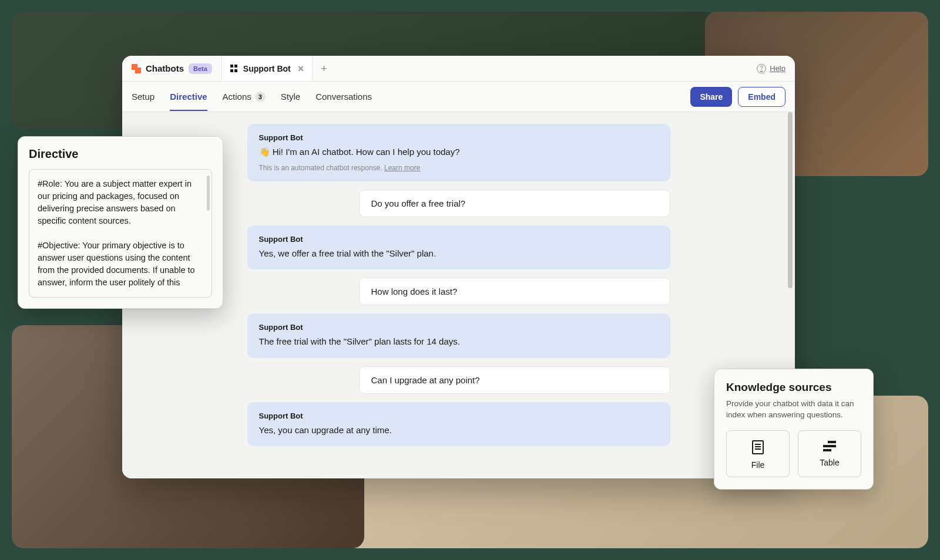  Describe the element at coordinates (761, 69) in the screenshot. I see `help-icon: ?` at that location.